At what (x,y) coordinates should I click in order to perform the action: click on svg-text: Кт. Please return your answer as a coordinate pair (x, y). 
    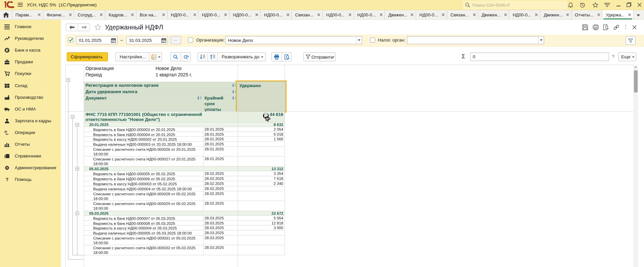
    Looking at the image, I should click on (7, 134).